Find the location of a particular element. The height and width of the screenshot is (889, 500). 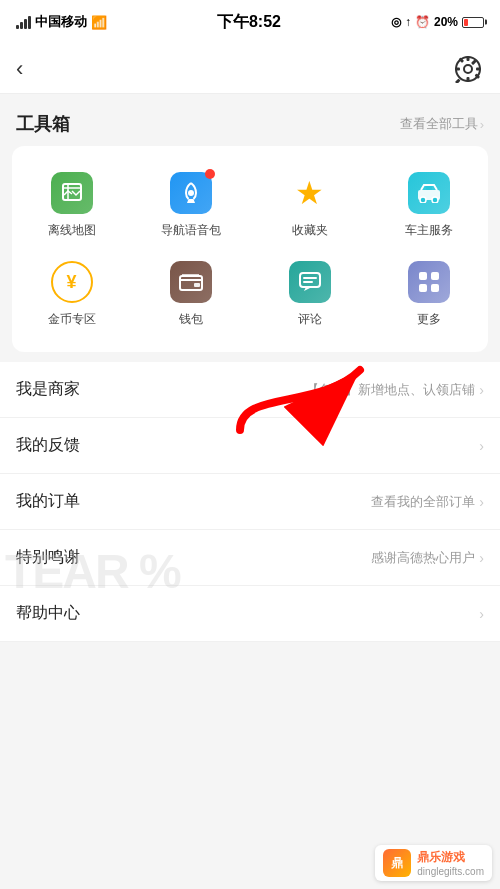

arrow-icon: ↑ is located at coordinates (408, 22).